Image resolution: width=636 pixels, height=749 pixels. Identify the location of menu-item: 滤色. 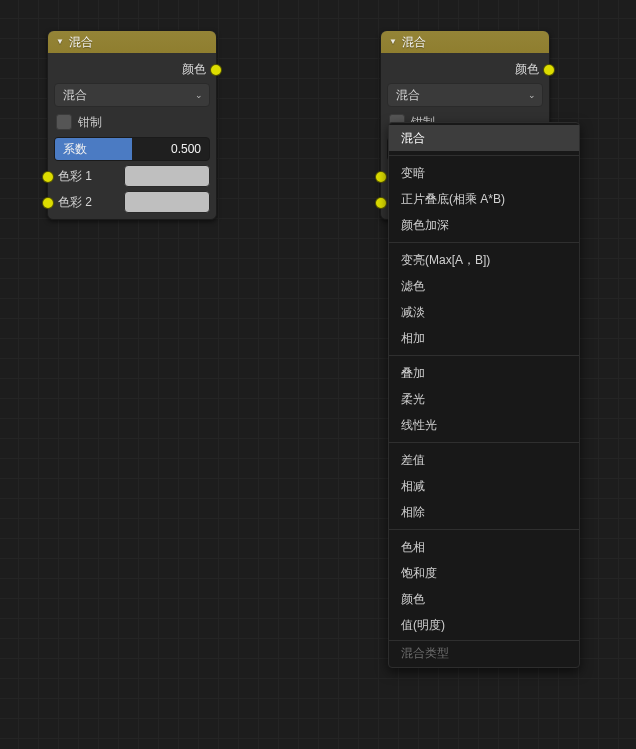
(484, 286).